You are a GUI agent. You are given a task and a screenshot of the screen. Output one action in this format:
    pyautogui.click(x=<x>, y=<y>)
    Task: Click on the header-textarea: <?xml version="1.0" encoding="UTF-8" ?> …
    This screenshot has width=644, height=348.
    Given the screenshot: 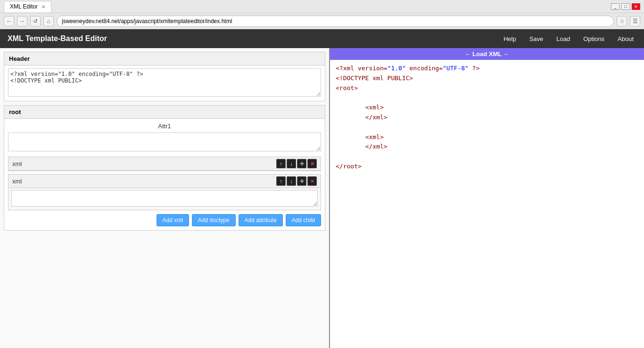 What is the action you would take?
    pyautogui.click(x=165, y=83)
    